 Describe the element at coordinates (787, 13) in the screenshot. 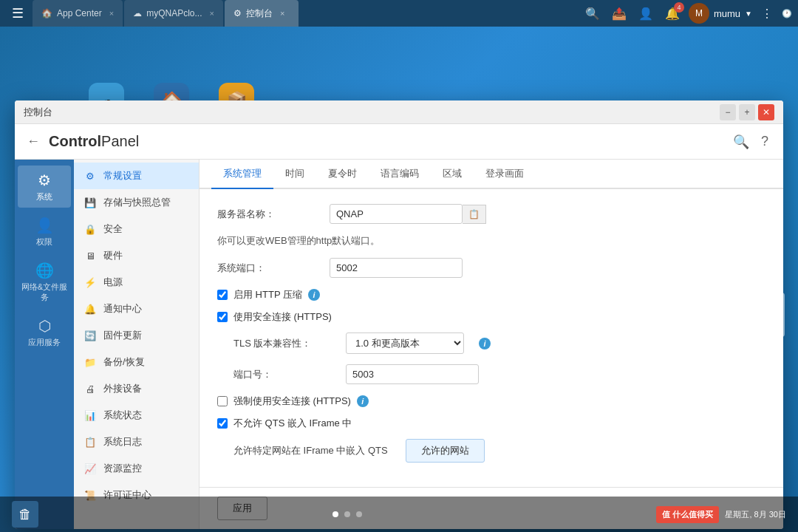

I see `clock-area: 🕐` at that location.